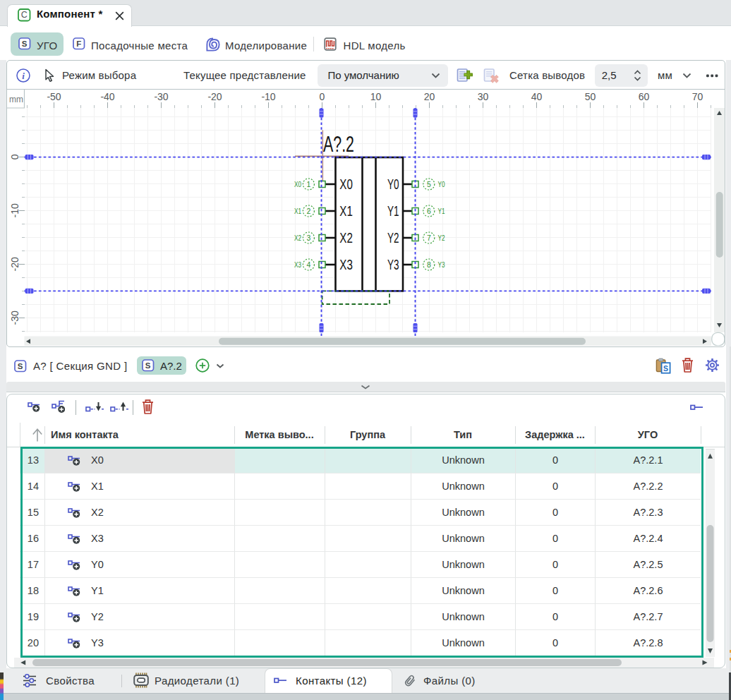 The height and width of the screenshot is (700, 731). Describe the element at coordinates (429, 184) in the screenshot. I see `svg-text: 5` at that location.